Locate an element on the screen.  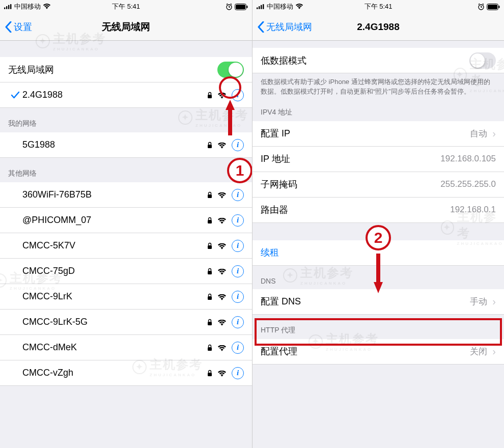
config-ip-row: 配置 IP 自动 › is located at coordinates (378, 134).